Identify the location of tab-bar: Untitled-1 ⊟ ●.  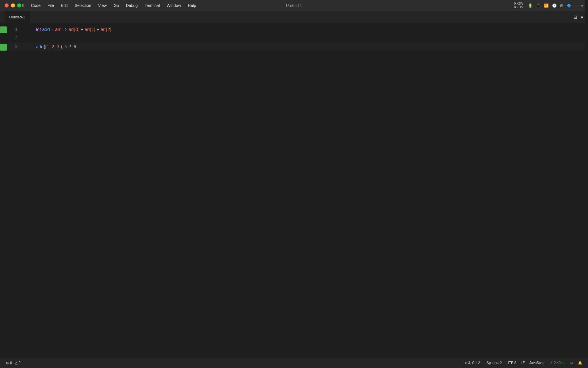
(294, 17).